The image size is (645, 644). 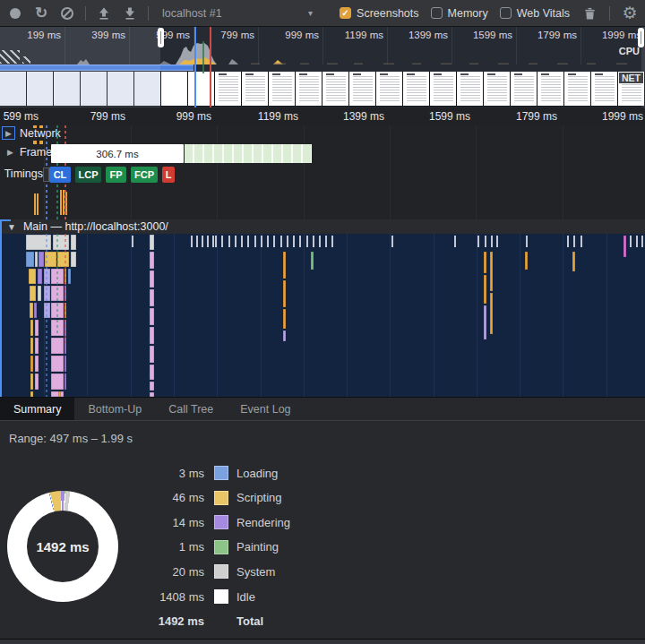 What do you see at coordinates (265, 408) in the screenshot?
I see `tab-event-log: Event Log` at bounding box center [265, 408].